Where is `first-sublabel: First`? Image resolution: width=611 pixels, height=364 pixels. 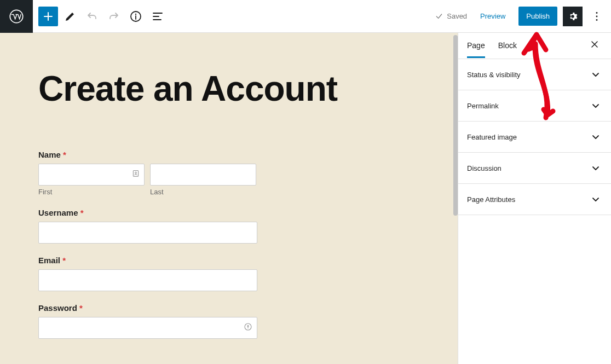
first-sublabel: First is located at coordinates (91, 192).